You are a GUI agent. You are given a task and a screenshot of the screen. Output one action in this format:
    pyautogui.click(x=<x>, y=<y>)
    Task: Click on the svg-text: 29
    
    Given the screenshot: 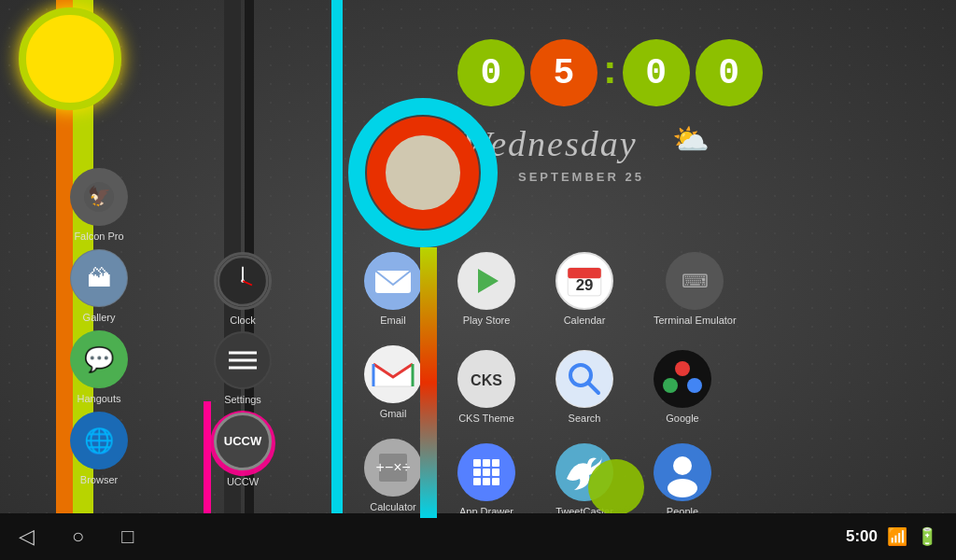 What is the action you would take?
    pyautogui.click(x=584, y=286)
    